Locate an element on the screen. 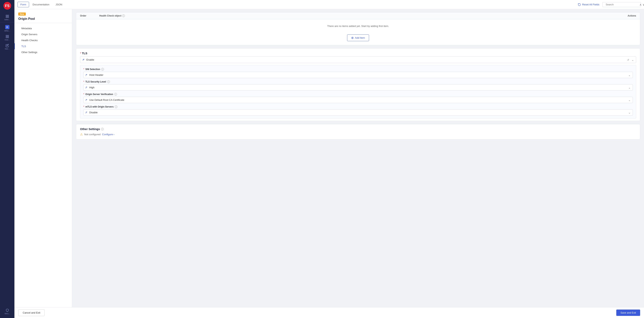 The width and height of the screenshot is (644, 318). sni-label: SNI Selection is located at coordinates (93, 69).